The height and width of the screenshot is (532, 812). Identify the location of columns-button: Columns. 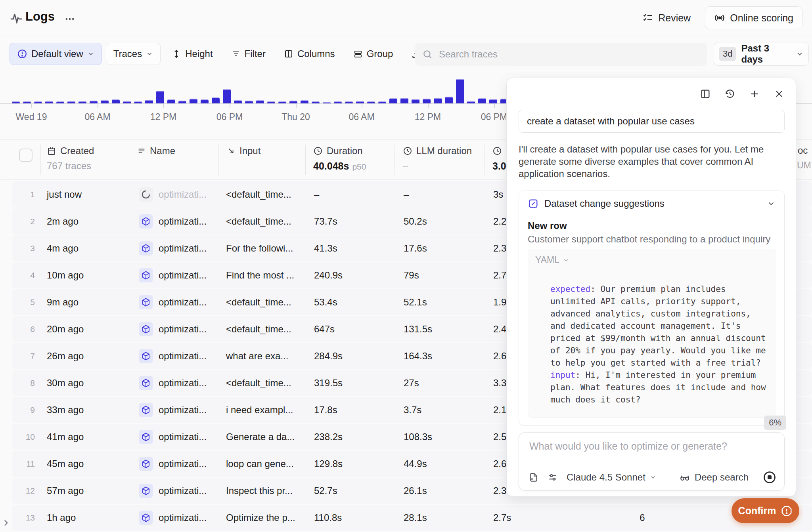
(309, 54).